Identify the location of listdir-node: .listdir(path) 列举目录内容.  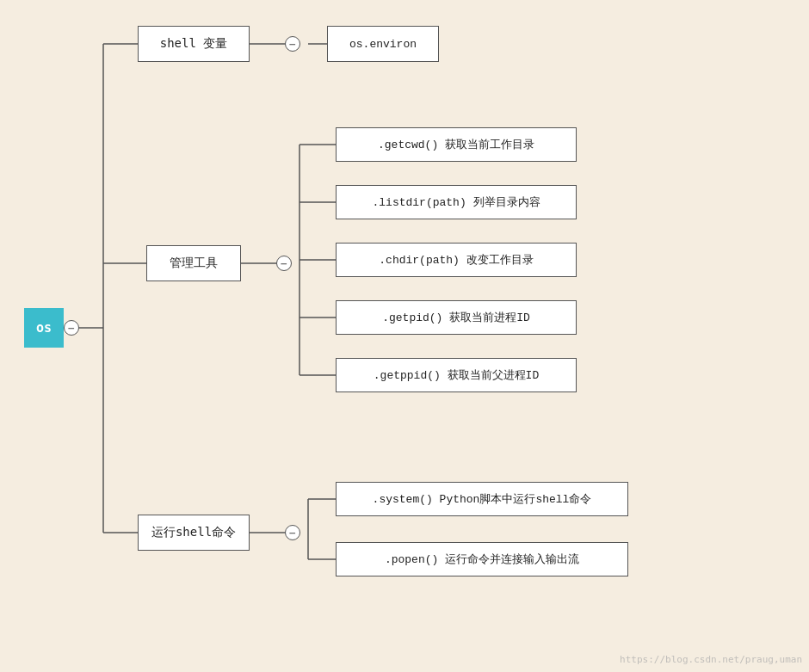
(456, 202).